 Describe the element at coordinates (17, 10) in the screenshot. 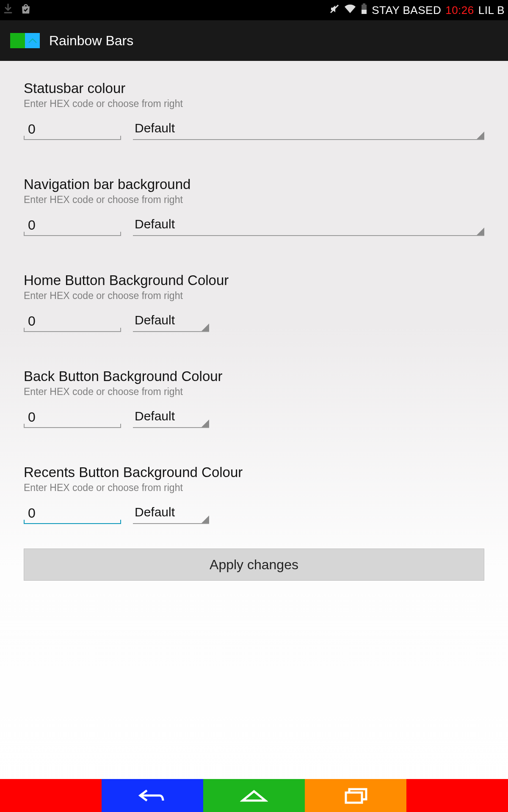

I see `status-left-icons` at that location.